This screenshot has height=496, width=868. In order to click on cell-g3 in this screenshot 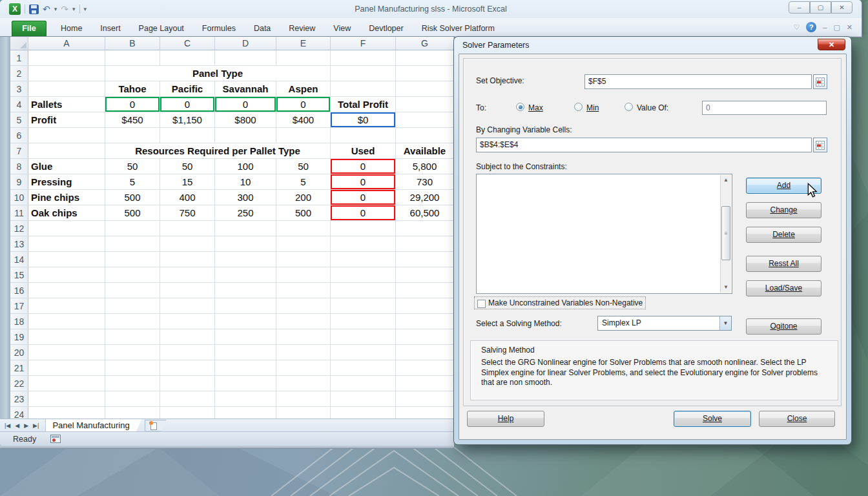, I will do `click(425, 89)`.